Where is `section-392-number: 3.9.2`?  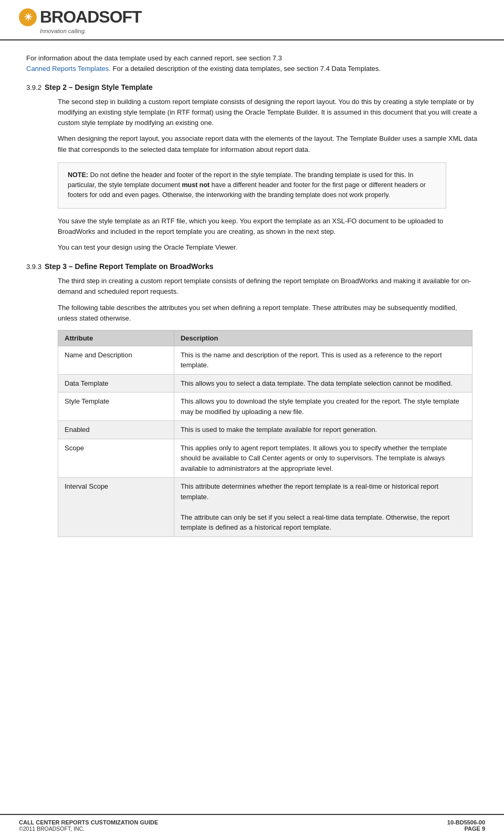 section-392-number: 3.9.2 is located at coordinates (34, 87).